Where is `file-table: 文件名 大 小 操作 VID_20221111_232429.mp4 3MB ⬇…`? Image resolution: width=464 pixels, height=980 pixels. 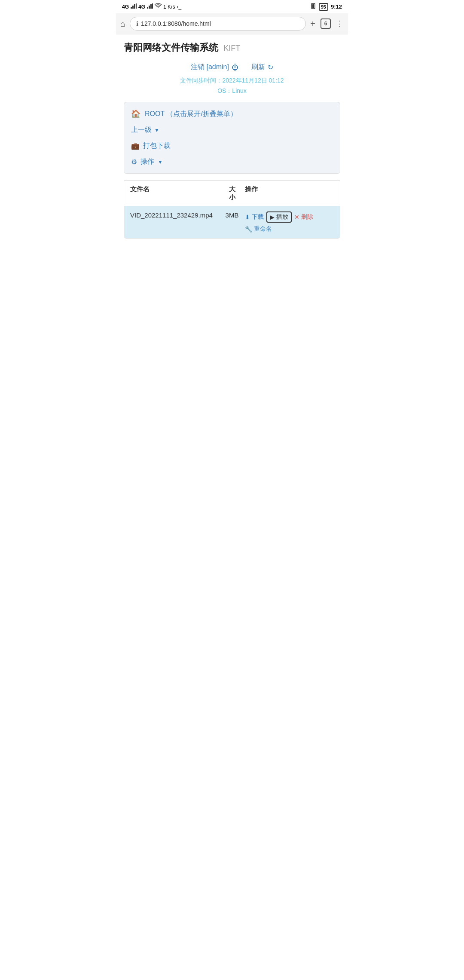
file-table: 文件名 大 小 操作 VID_20221111_232429.mp4 3MB ⬇… is located at coordinates (232, 210).